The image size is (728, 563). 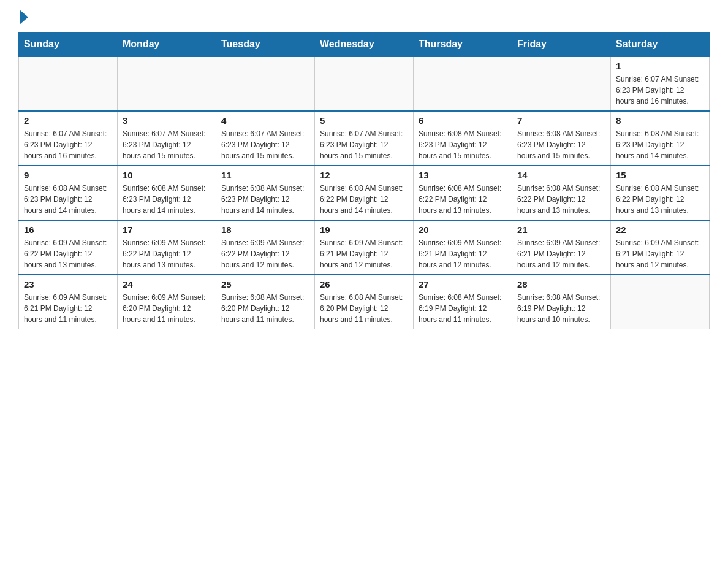 What do you see at coordinates (364, 175) in the screenshot?
I see `day-number: 12` at bounding box center [364, 175].